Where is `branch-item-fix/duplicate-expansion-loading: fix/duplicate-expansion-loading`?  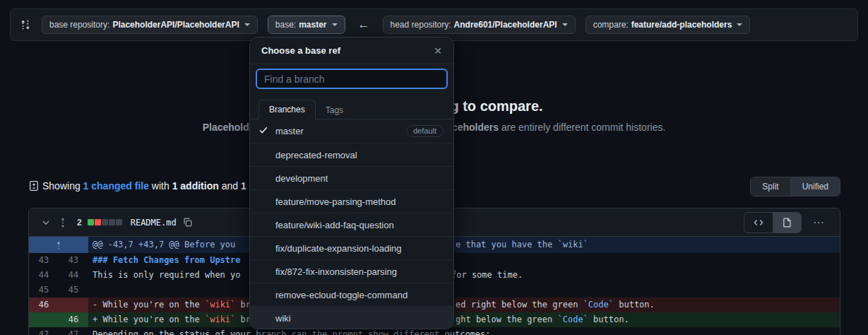 branch-item-fix/duplicate-expansion-loading: fix/duplicate-expansion-loading is located at coordinates (352, 247).